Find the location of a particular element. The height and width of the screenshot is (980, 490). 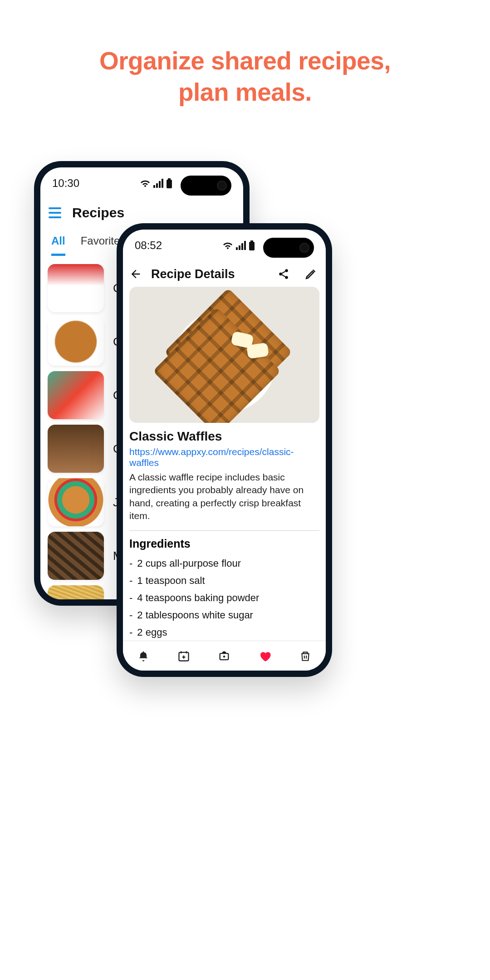

ingredients-heading: Ingredients is located at coordinates (224, 544).